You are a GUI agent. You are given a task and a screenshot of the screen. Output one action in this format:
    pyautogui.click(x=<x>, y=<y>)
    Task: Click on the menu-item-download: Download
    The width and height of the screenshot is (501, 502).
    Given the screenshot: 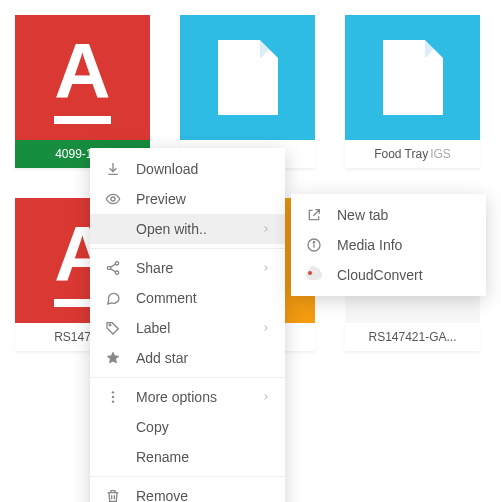 What is the action you would take?
    pyautogui.click(x=188, y=169)
    